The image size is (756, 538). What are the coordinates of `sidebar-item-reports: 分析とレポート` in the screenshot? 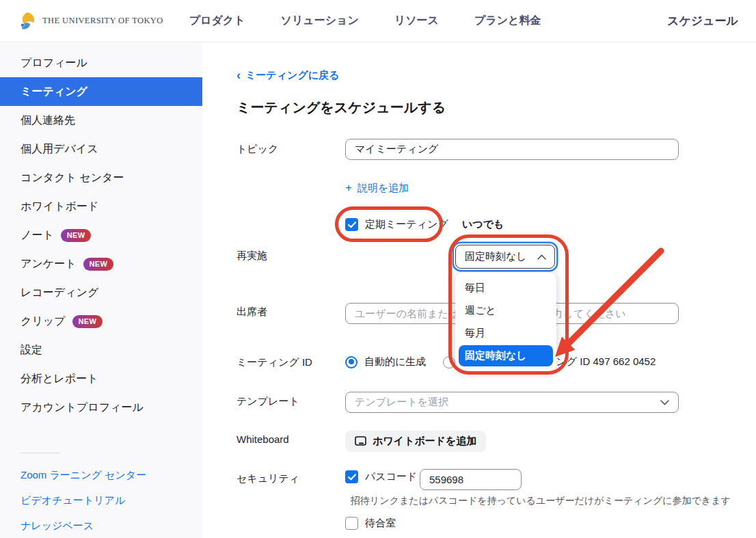 It's located at (101, 379).